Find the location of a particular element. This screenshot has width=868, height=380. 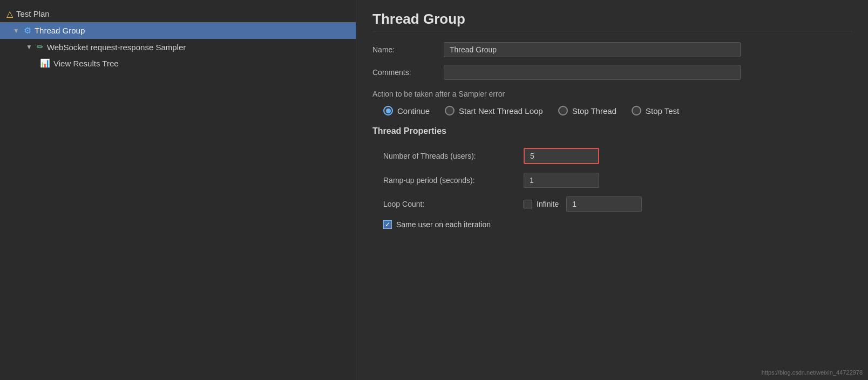

radio-continue: Continue is located at coordinates (406, 111).